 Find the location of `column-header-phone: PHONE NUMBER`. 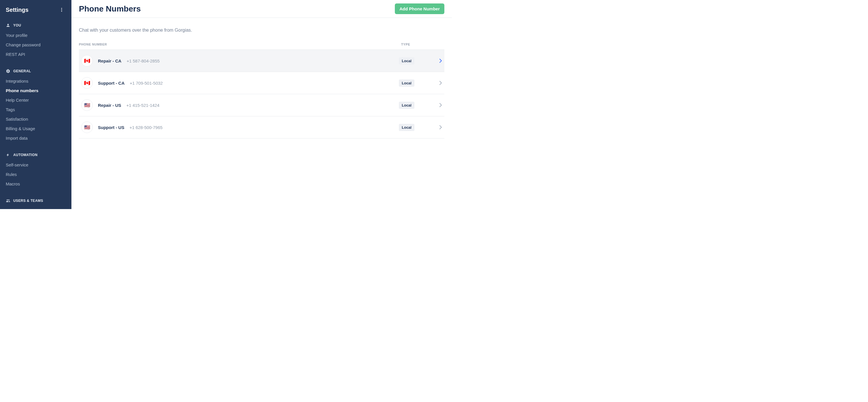

column-header-phone: PHONE NUMBER is located at coordinates (240, 44).